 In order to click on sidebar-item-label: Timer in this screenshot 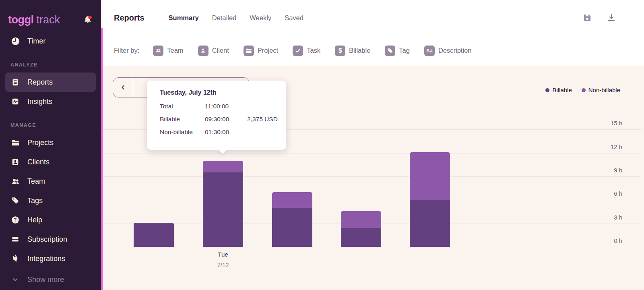, I will do `click(36, 41)`.